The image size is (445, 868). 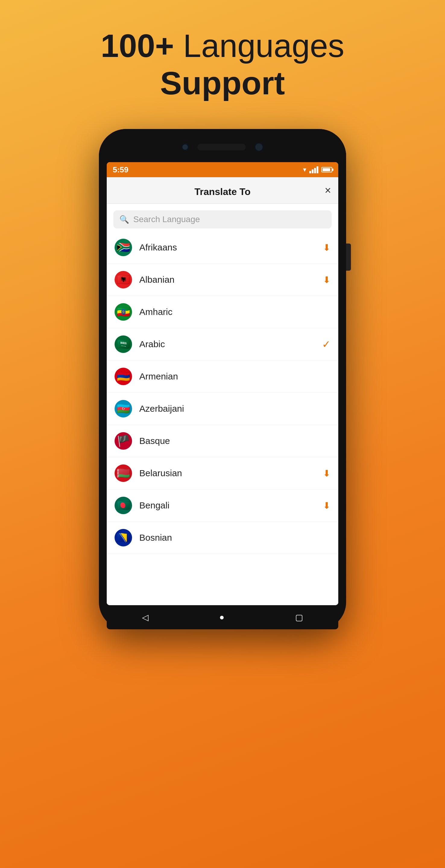 What do you see at coordinates (227, 247) in the screenshot?
I see `language-name: Afrikaans` at bounding box center [227, 247].